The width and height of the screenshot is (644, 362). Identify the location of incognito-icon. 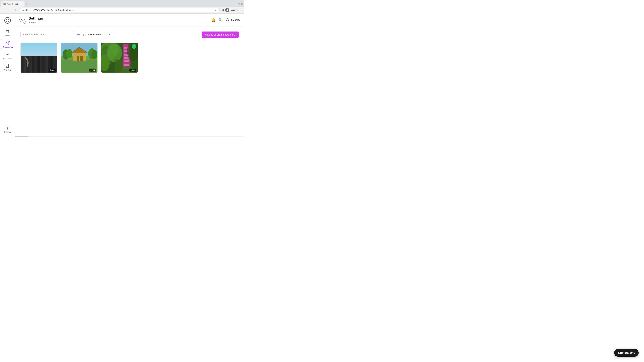
(227, 10).